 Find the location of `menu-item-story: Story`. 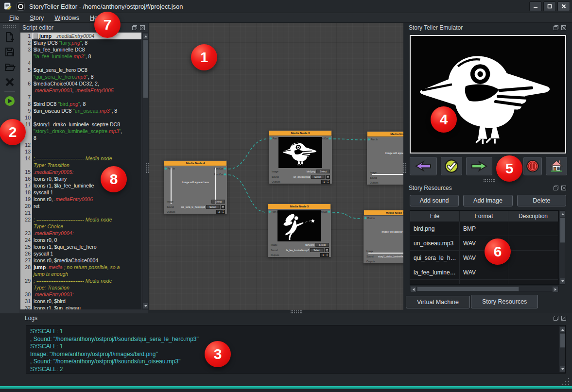

menu-item-story: Story is located at coordinates (37, 18).